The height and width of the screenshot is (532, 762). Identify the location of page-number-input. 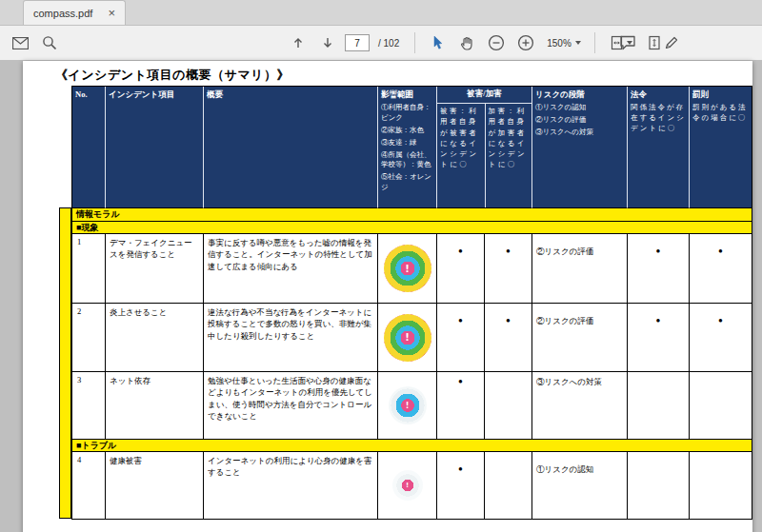
(357, 43).